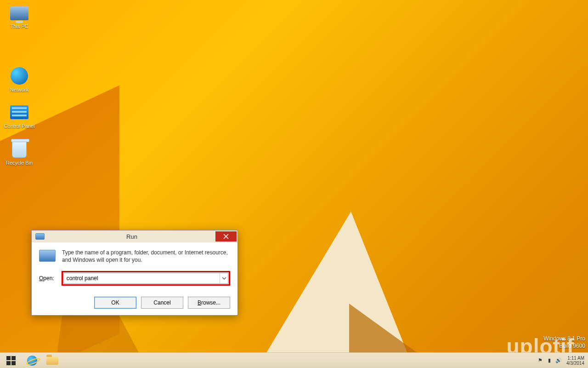 The height and width of the screenshot is (368, 588). Describe the element at coordinates (52, 361) in the screenshot. I see `file-explorer-icon` at that location.